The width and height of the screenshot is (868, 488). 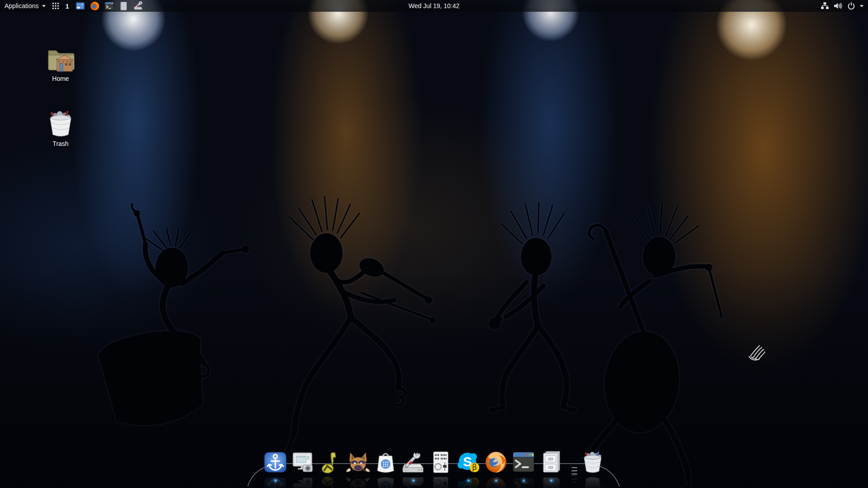 What do you see at coordinates (825, 6) in the screenshot?
I see `network-icon` at bounding box center [825, 6].